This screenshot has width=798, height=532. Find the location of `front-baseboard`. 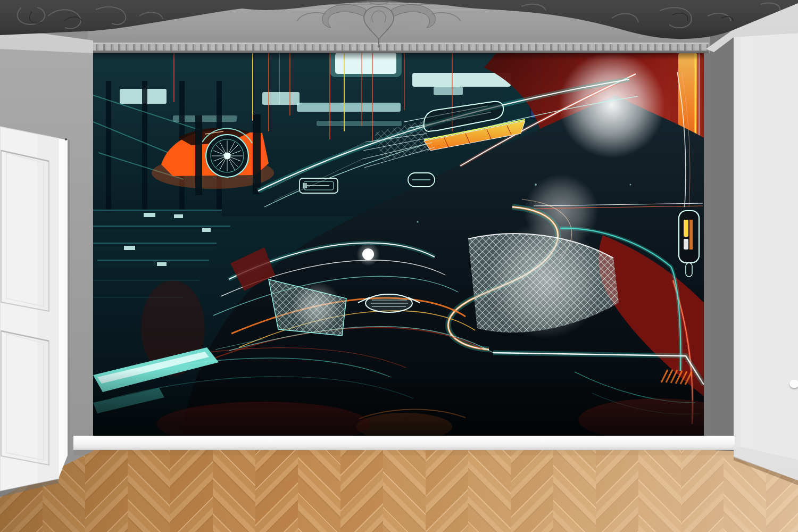

front-baseboard is located at coordinates (404, 443).